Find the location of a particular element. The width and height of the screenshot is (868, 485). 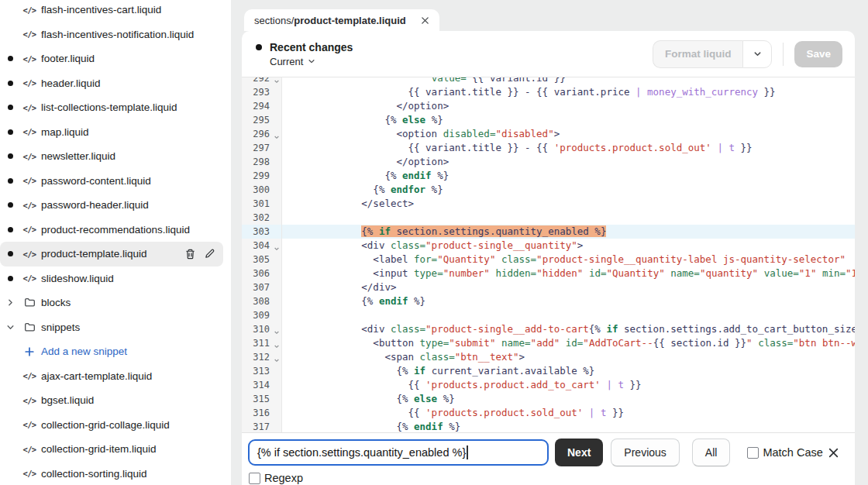

tab-product-template: sections/product-template.liquid is located at coordinates (342, 20).